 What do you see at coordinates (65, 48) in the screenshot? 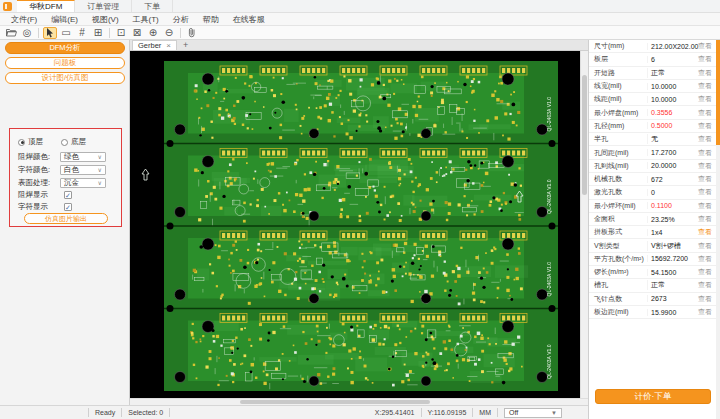
I see `dfm-analyze-button: DFM分析` at bounding box center [65, 48].